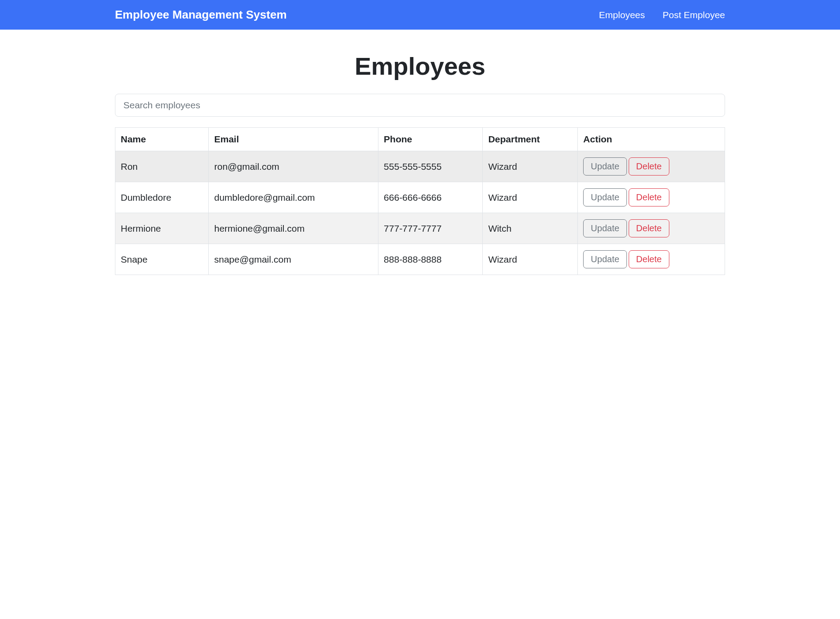 The height and width of the screenshot is (619, 840). What do you see at coordinates (162, 260) in the screenshot?
I see `cell-name: Snape` at bounding box center [162, 260].